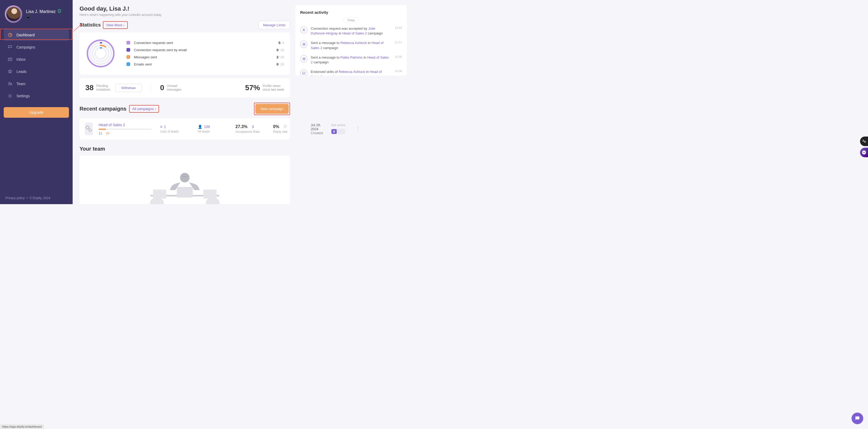 The height and width of the screenshot is (429, 868). What do you see at coordinates (351, 57) in the screenshot?
I see `activity-person-link: Pablo Palmino` at bounding box center [351, 57].